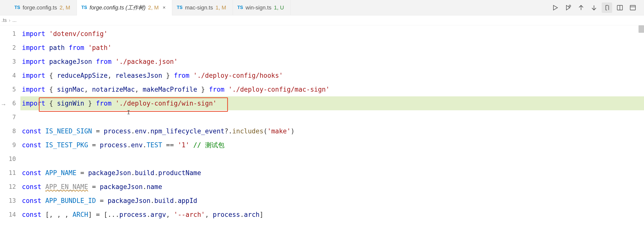  Describe the element at coordinates (154, 145) in the screenshot. I see `token: TEST` at that location.